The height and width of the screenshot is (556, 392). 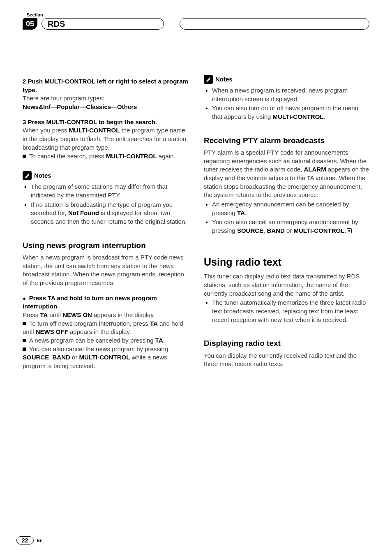 What do you see at coordinates (105, 107) in the screenshot?
I see `step2-types: News&Inf—Popular—Classics—Others` at bounding box center [105, 107].